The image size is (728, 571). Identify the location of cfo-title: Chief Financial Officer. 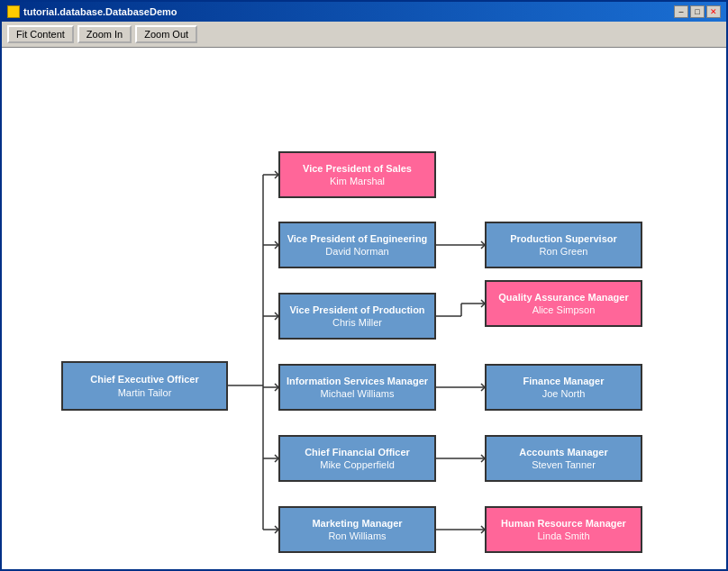
(357, 452).